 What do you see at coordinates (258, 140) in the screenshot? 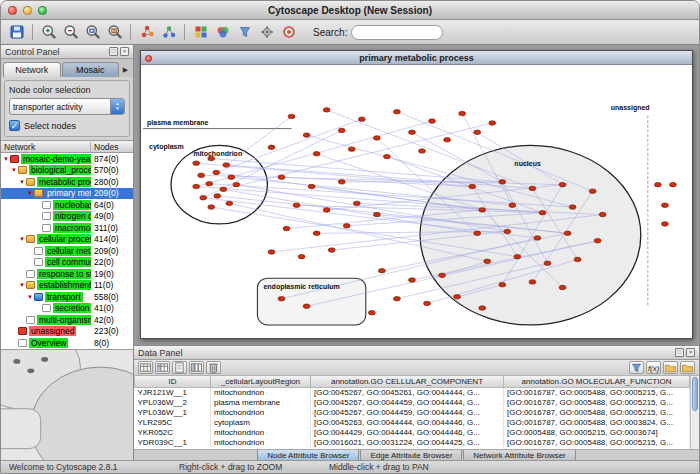
I see `edge` at bounding box center [258, 140].